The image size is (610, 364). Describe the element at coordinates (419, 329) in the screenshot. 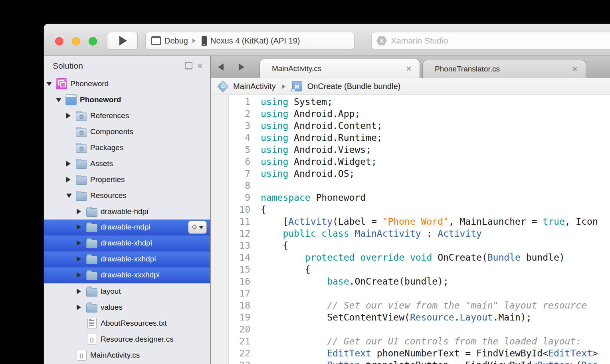

I see `code-line: 20` at that location.